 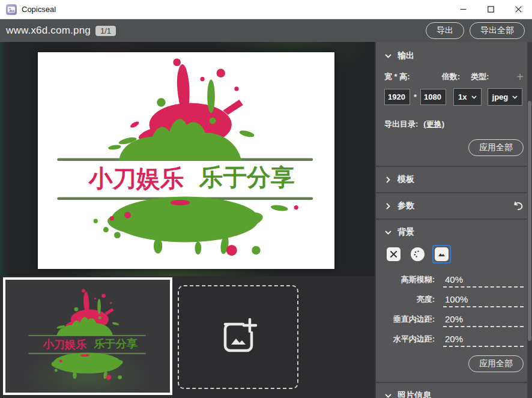 What do you see at coordinates (483, 340) in the screenshot?
I see `horizontal-padding-value: 20%` at bounding box center [483, 340].